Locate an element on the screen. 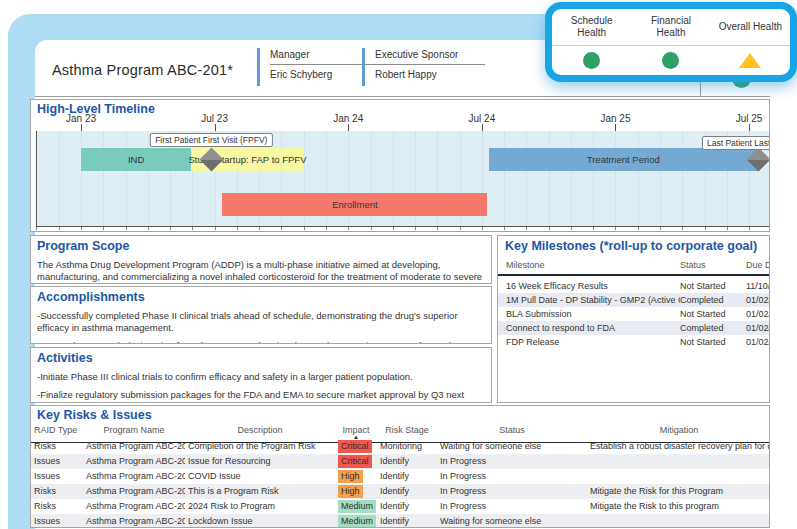 The height and width of the screenshot is (529, 797). gantt-bar: Treatment Period is located at coordinates (624, 160).